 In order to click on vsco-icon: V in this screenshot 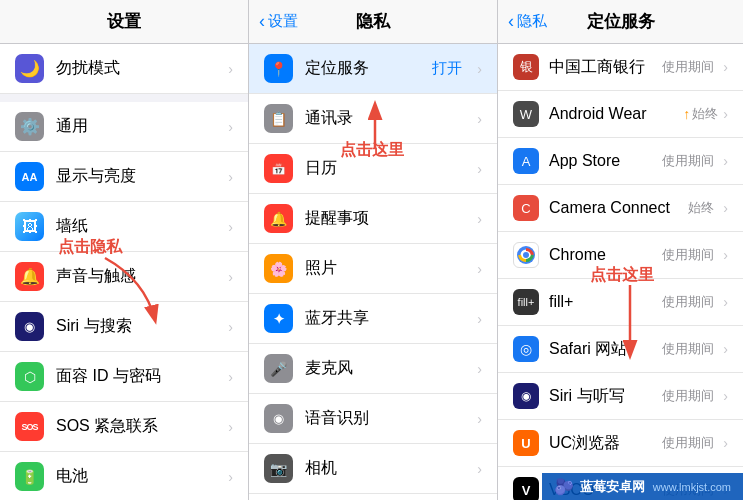, I will do `click(526, 488)`.